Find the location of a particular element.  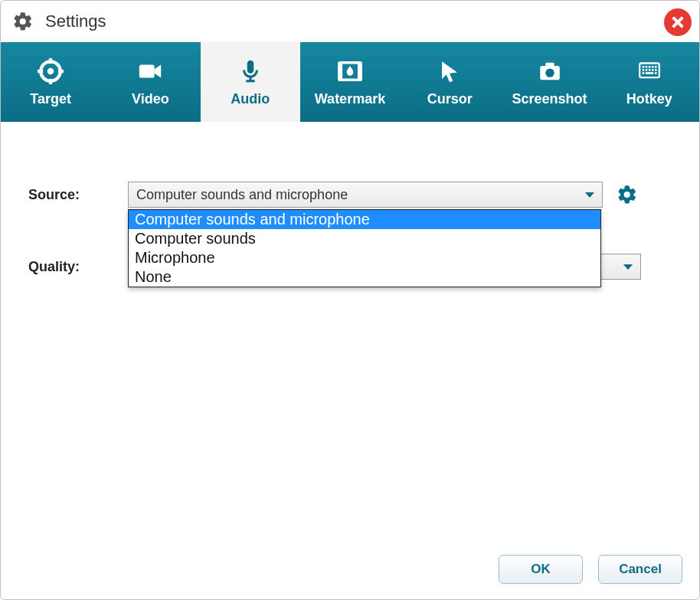

source-settings-button is located at coordinates (627, 195).